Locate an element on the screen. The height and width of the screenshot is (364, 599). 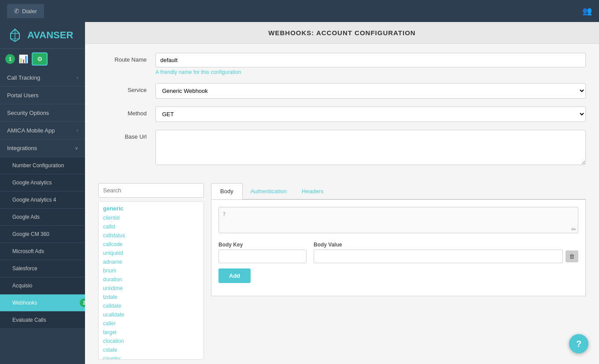
body-value-wrap: 🗑 is located at coordinates (446, 256).